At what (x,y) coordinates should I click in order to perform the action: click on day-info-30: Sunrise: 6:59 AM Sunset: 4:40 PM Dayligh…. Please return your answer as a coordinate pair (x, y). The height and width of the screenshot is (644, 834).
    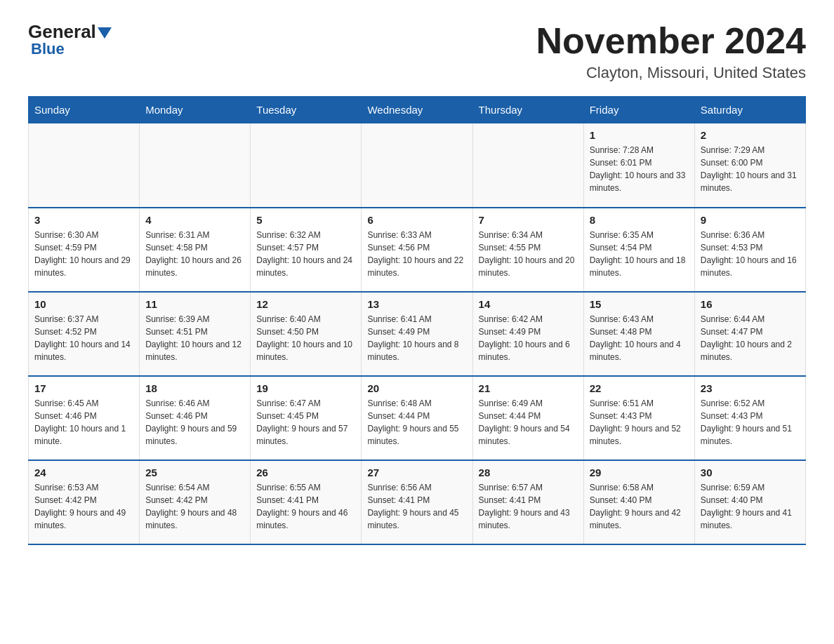
    Looking at the image, I should click on (750, 507).